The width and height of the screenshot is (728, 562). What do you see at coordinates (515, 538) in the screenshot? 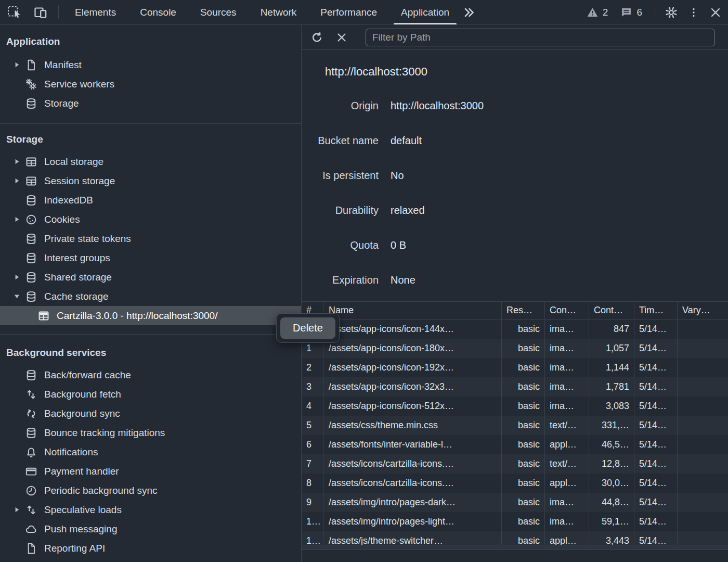
I see `table-row: 1…/assets/js/theme-switcher…basicappl…3,…` at bounding box center [515, 538].